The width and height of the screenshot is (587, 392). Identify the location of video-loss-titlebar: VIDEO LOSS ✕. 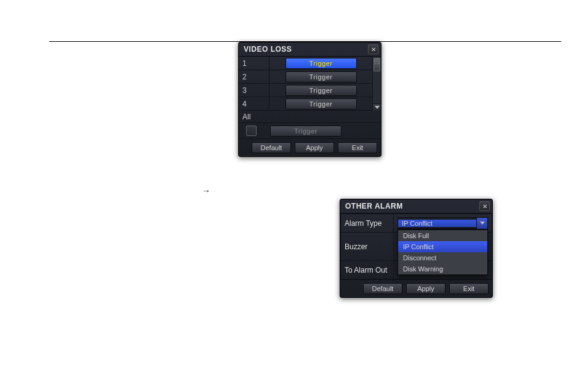
(310, 49).